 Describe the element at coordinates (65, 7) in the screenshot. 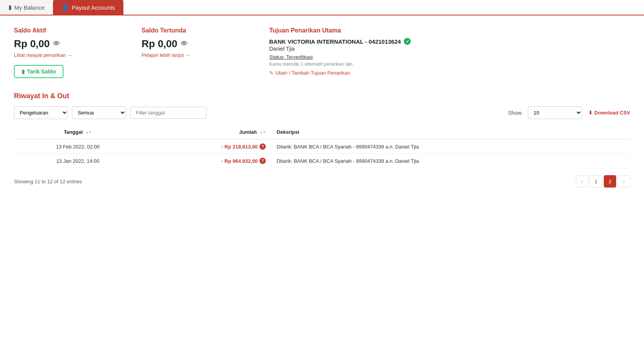

I see `user-icon: 👤` at that location.